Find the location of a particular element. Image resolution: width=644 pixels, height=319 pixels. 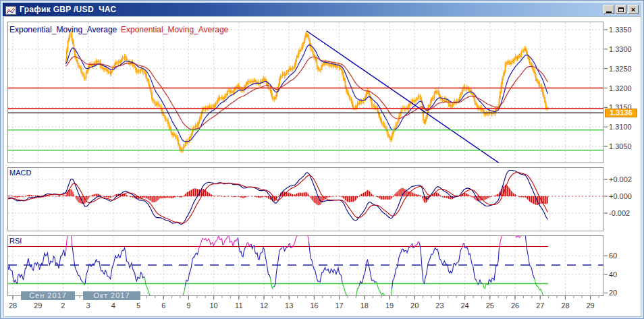

date-label: 5 is located at coordinates (138, 306).